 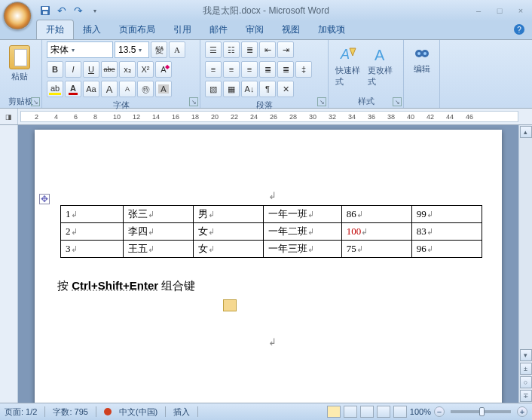 I want to click on borders-button: ▦, so click(x=231, y=89).